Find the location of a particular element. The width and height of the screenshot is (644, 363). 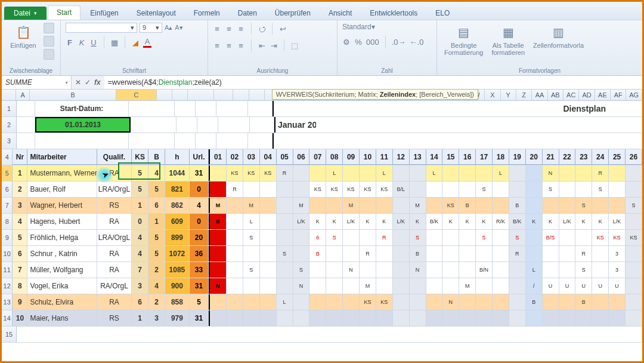

number-format-combo: Standard▾ is located at coordinates (378, 27).